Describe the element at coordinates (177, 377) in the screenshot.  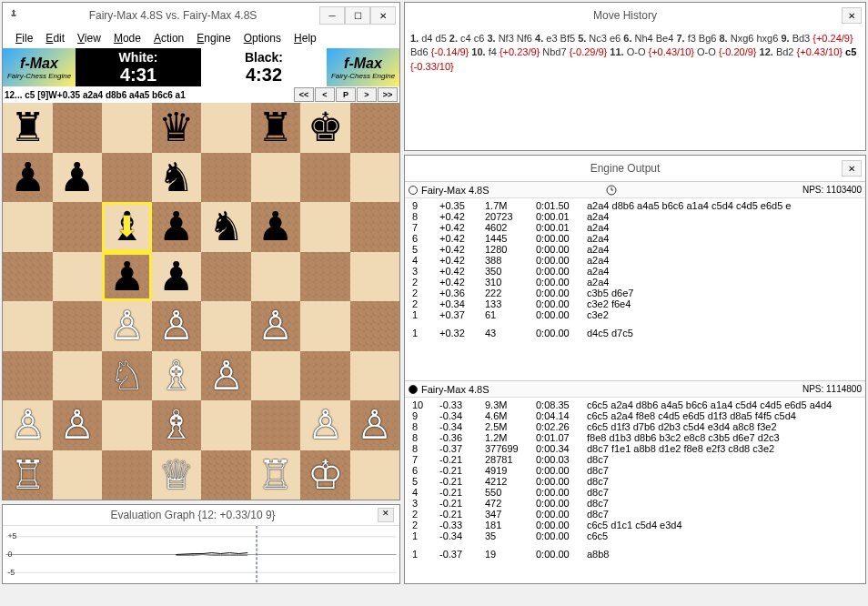
I see `square-d3: ♗` at that location.